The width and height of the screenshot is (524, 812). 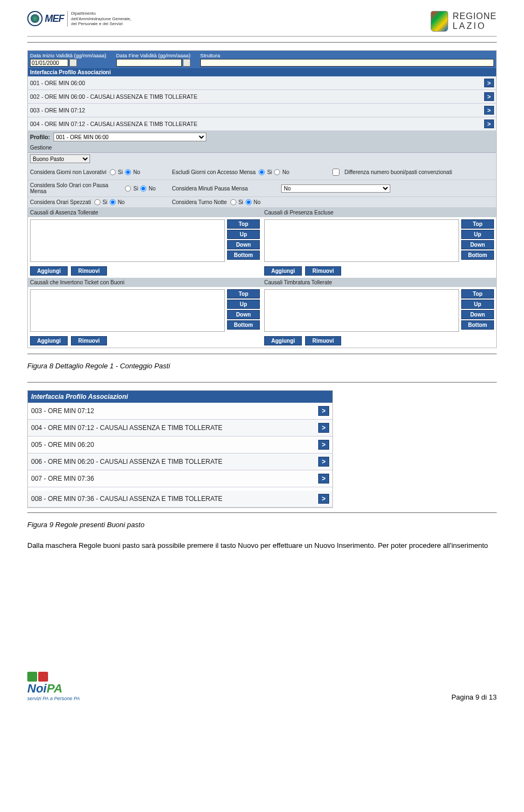 What do you see at coordinates (262, 341) in the screenshot?
I see `dual-btn-row-2: Aggiungi Rimuovi Aggiungi Rimuovi` at bounding box center [262, 341].